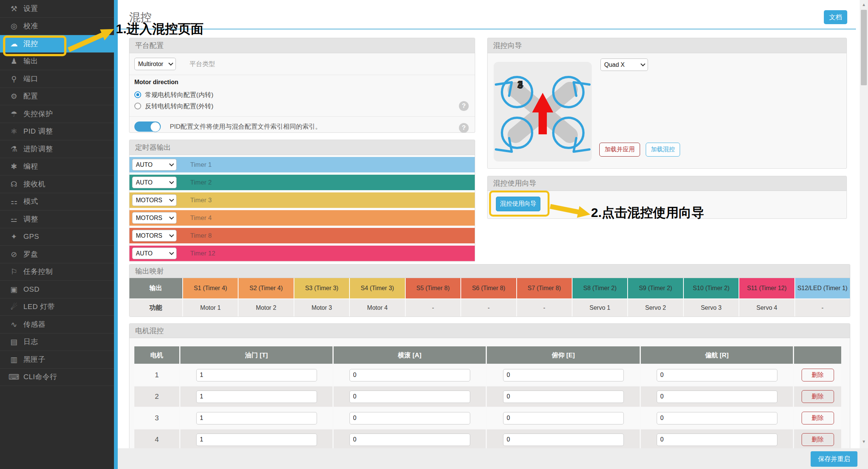 The height and width of the screenshot is (469, 868). Describe the element at coordinates (57, 254) in the screenshot. I see `sidebar-item-magnetometer: ⊘罗盘` at that location.